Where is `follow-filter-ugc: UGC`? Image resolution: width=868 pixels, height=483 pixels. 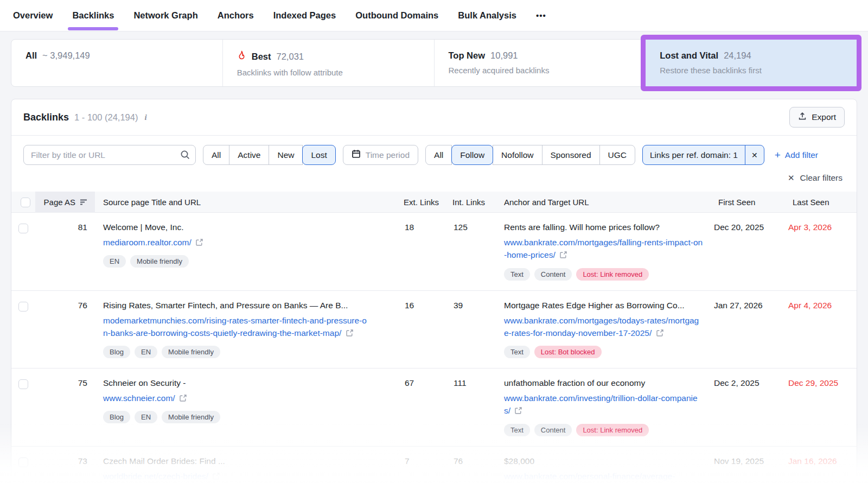 follow-filter-ugc: UGC is located at coordinates (617, 155).